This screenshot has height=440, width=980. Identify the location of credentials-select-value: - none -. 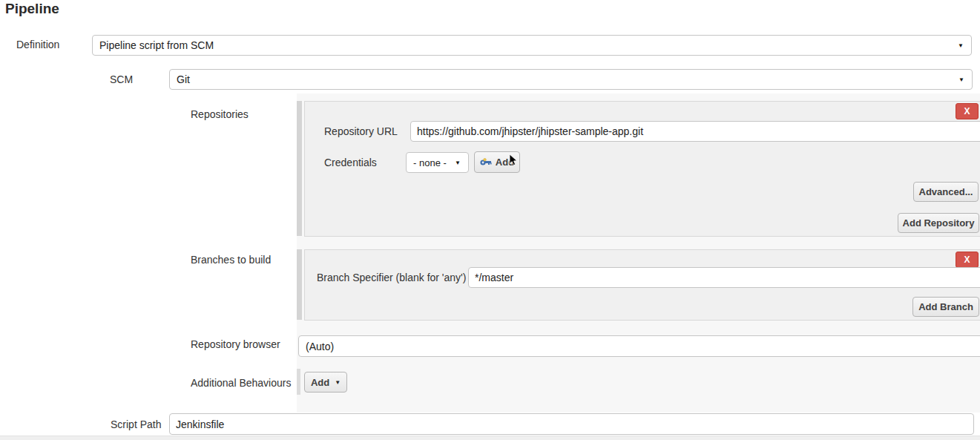
(430, 163).